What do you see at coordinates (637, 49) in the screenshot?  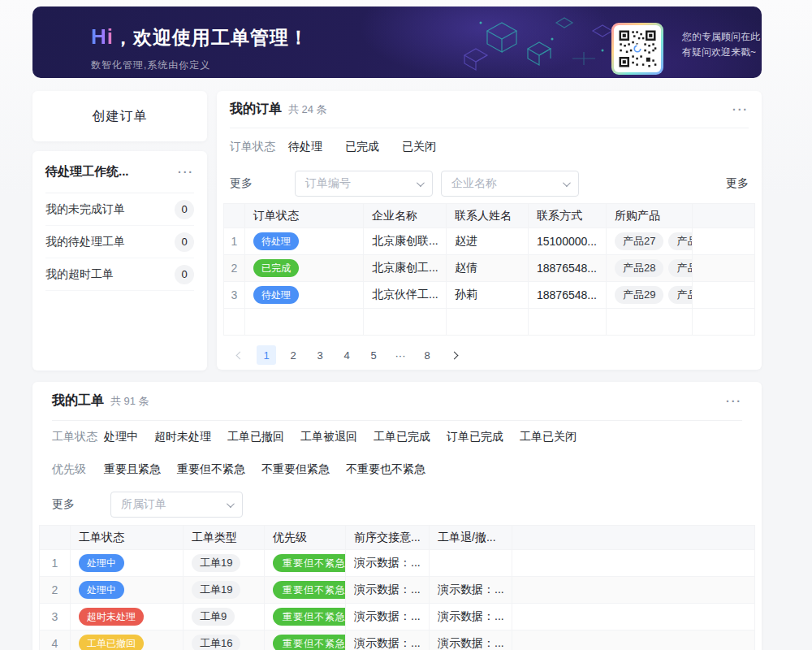 I see `qr-code` at bounding box center [637, 49].